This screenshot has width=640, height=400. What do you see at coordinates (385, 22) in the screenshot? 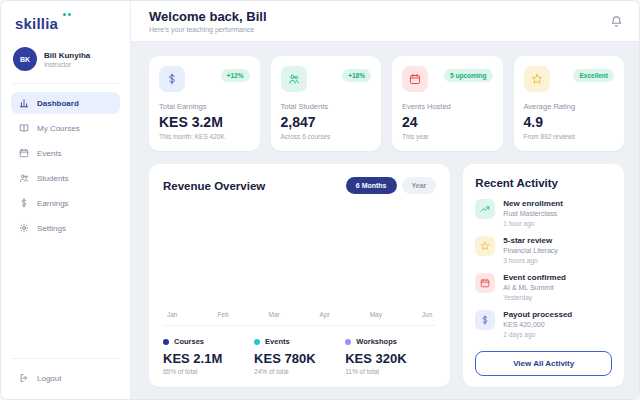
I see `header: Welcome back, Bill Here's your teaching …` at bounding box center [385, 22].